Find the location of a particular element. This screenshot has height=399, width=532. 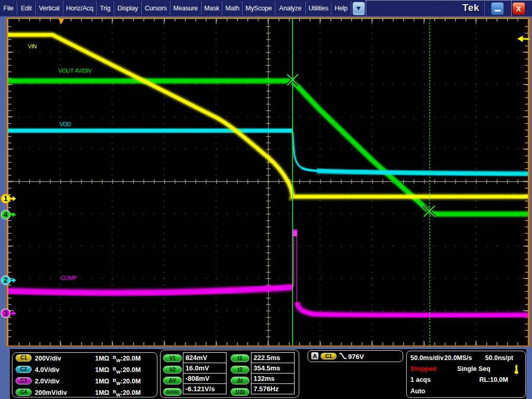

svg-text: COMP is located at coordinates (69, 278).